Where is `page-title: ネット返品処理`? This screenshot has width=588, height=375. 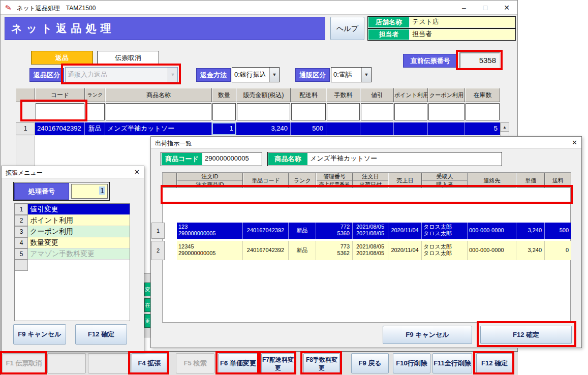 page-title: ネット返品処理 is located at coordinates (63, 28).